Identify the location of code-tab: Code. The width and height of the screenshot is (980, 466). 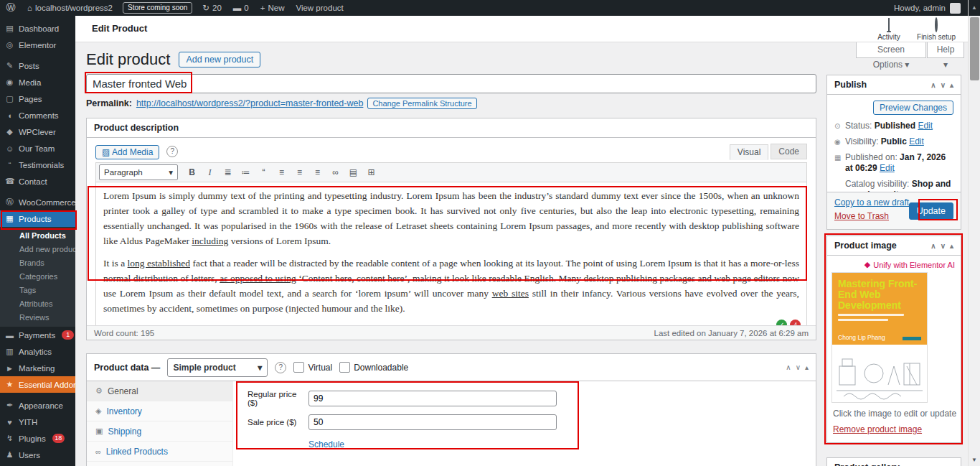
(789, 152).